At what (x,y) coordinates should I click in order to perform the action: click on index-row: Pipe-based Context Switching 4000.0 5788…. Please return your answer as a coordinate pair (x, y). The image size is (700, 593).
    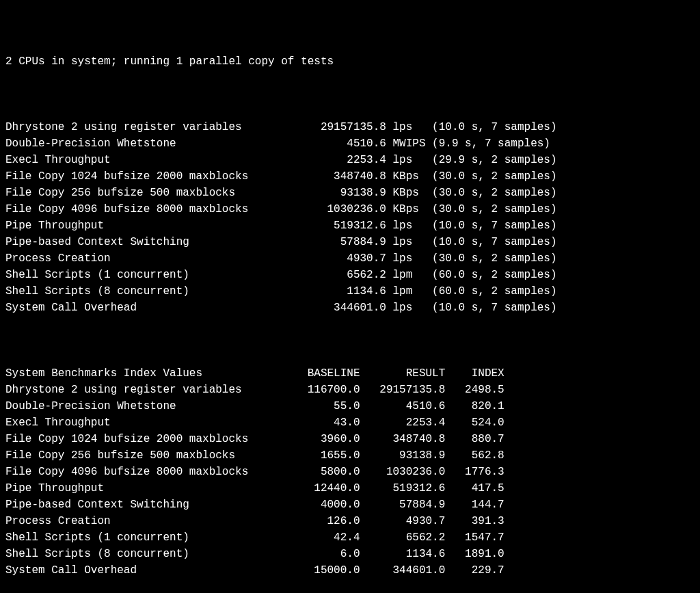
    Looking at the image, I should click on (350, 505).